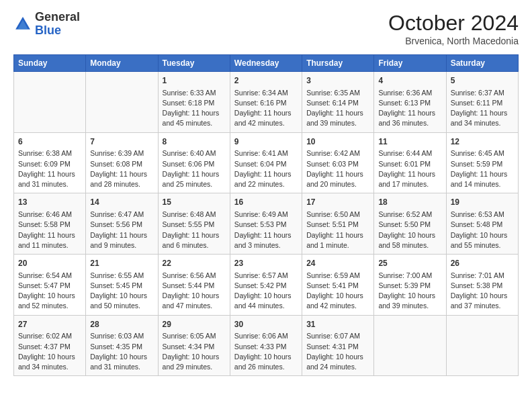 This screenshot has height=411, width=532. What do you see at coordinates (339, 102) in the screenshot?
I see `calendar-cell: 3Sunrise: 6:35 AMSunset: 6:14 PMDaylight…` at bounding box center [339, 102].